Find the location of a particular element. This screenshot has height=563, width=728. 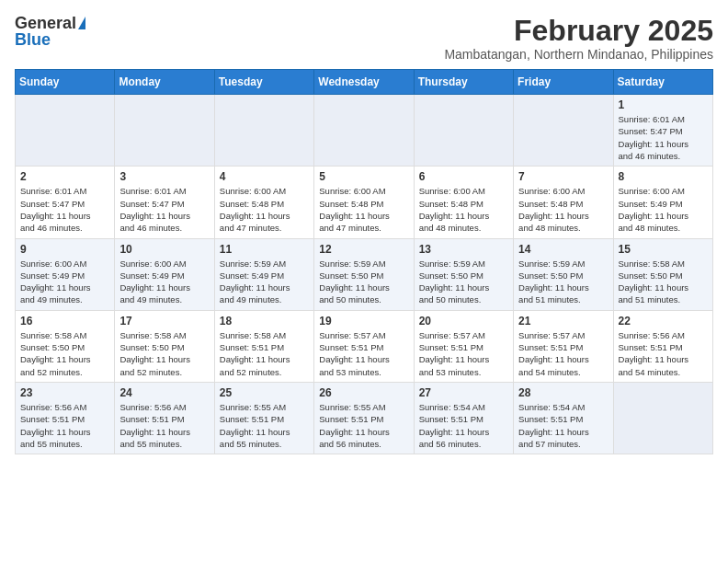

calendar-day-cell: 10Sunrise: 6:00 AM Sunset: 5:49 PM Dayli… is located at coordinates (165, 274).